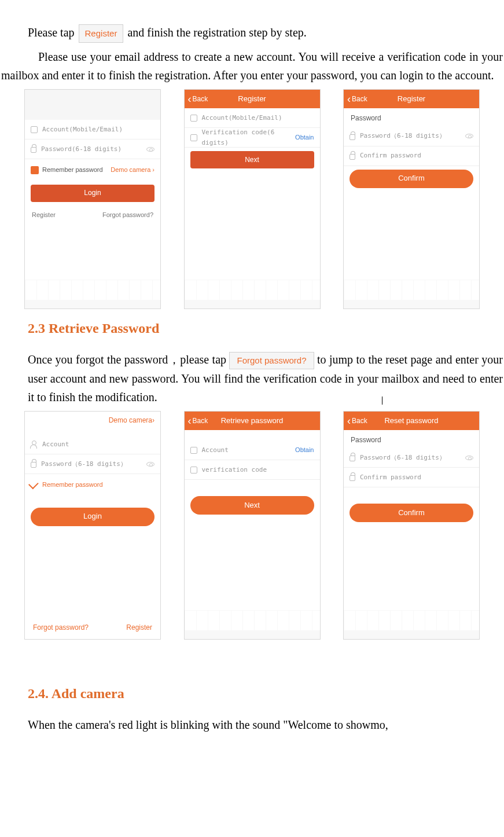  I want to click on heading-add-camera: 2.4. Add camera, so click(265, 693).